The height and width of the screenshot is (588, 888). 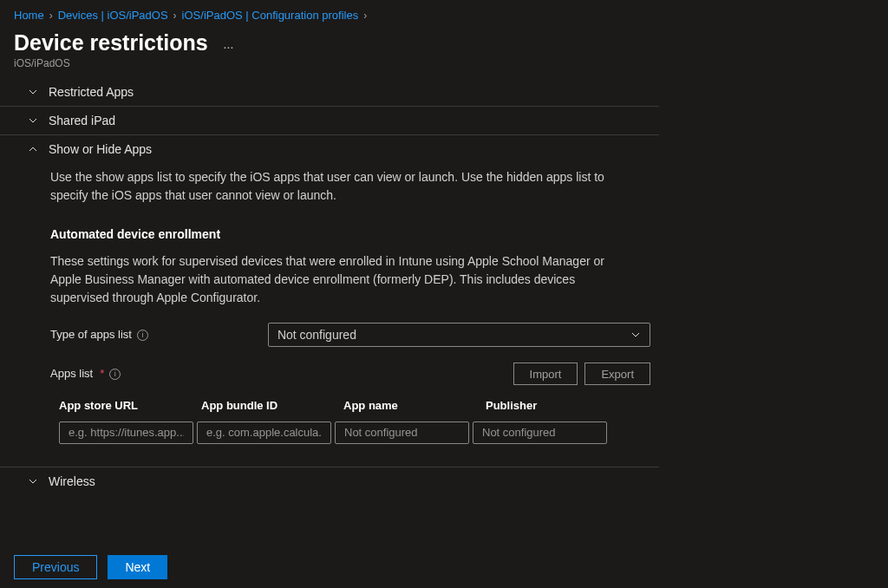 I want to click on breadcrumb-home: Home, so click(x=29, y=16).